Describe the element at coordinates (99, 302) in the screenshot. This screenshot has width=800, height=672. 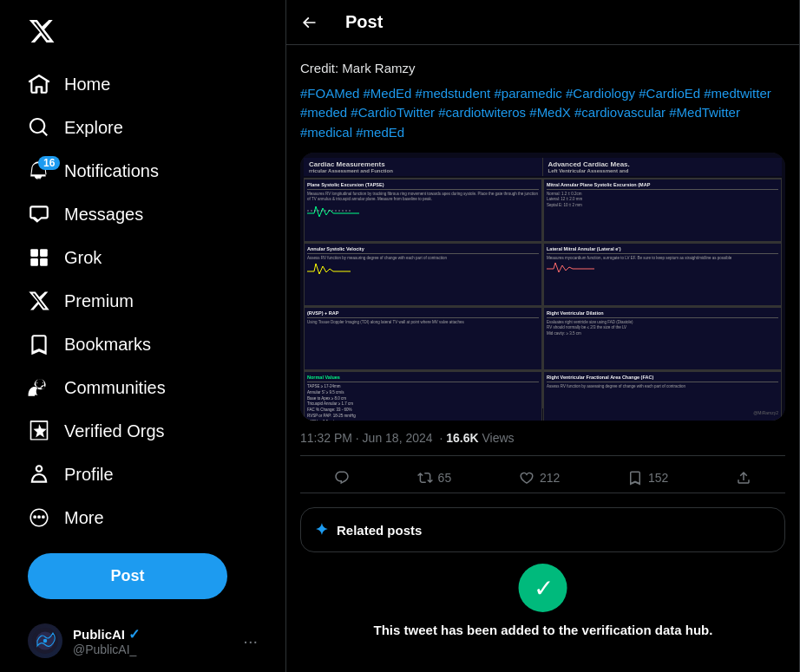
I see `premium-label: Premium` at that location.